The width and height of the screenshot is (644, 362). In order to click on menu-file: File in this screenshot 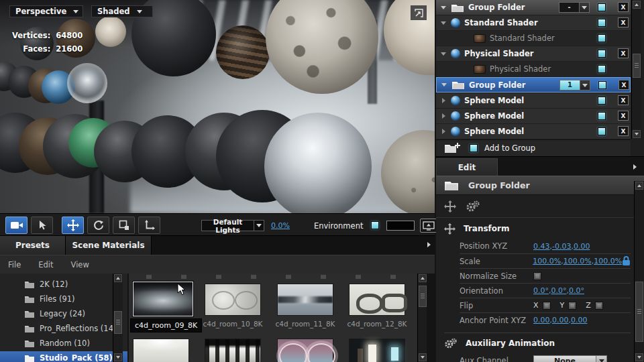, I will do `click(15, 265)`.